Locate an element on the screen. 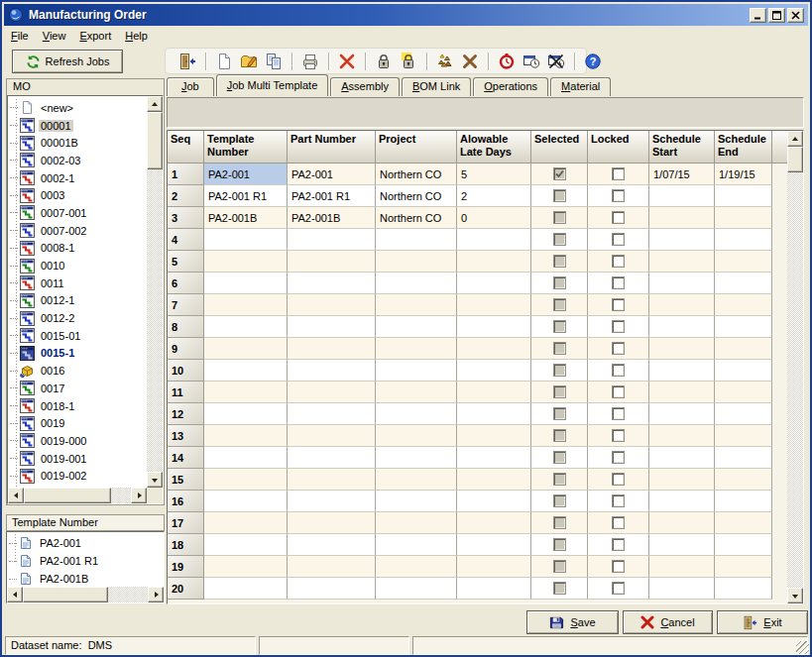  job-tree-item-0018-1: 0018-1 is located at coordinates (77, 406).